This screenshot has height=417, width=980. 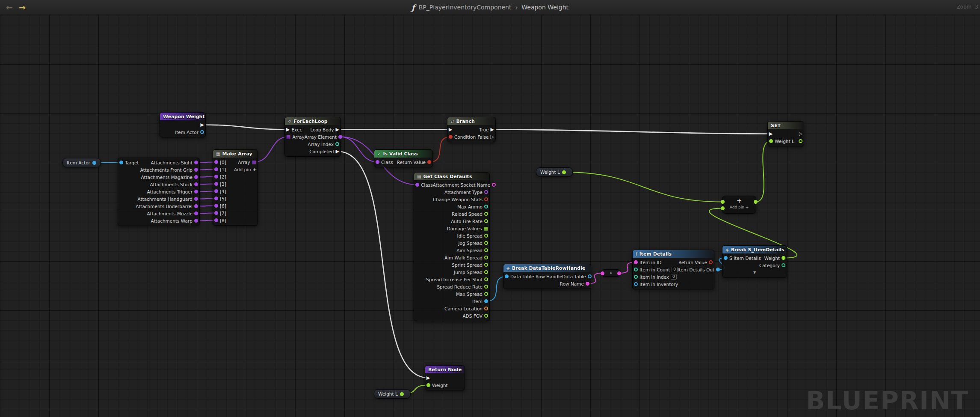 What do you see at coordinates (725, 258) in the screenshot?
I see `s-item-details-pin` at bounding box center [725, 258].